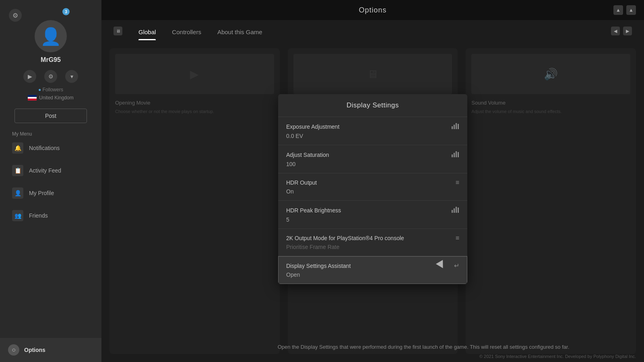  Describe the element at coordinates (313, 127) in the screenshot. I see `exposure-label: Exposure Adjustment` at that location.